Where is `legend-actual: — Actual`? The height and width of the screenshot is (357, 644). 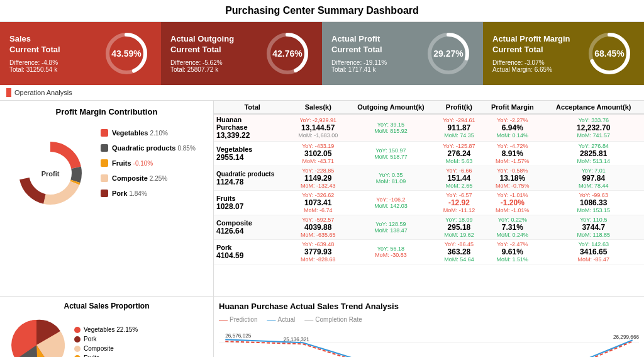 legend-actual: — Actual is located at coordinates (280, 319).